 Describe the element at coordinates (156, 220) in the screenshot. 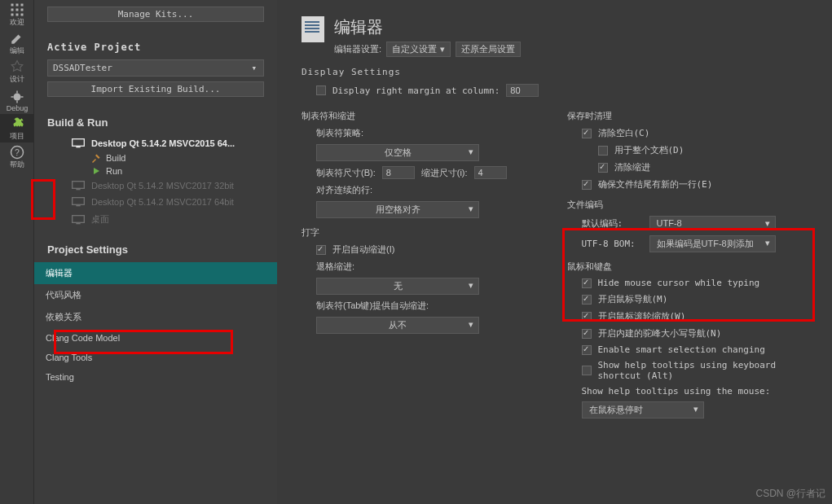

I see `kit-item-desktop: 桌面` at that location.